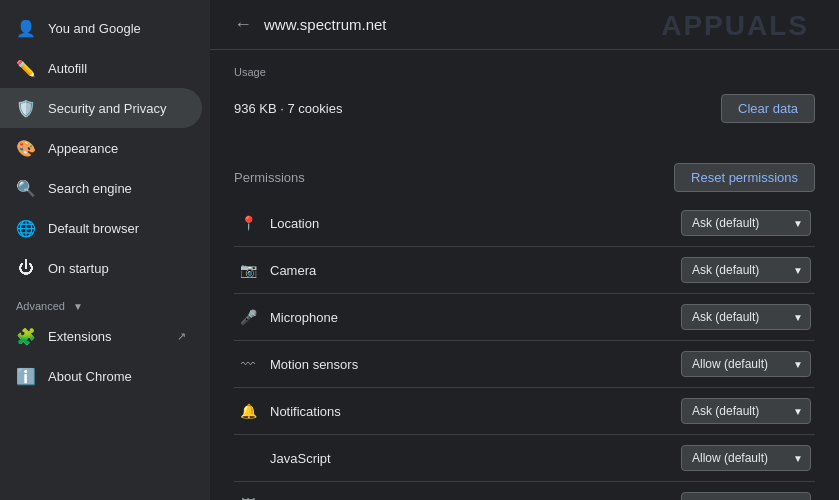 This screenshot has height=500, width=839. Describe the element at coordinates (248, 411) in the screenshot. I see `notifications-icon: 🔔` at that location.